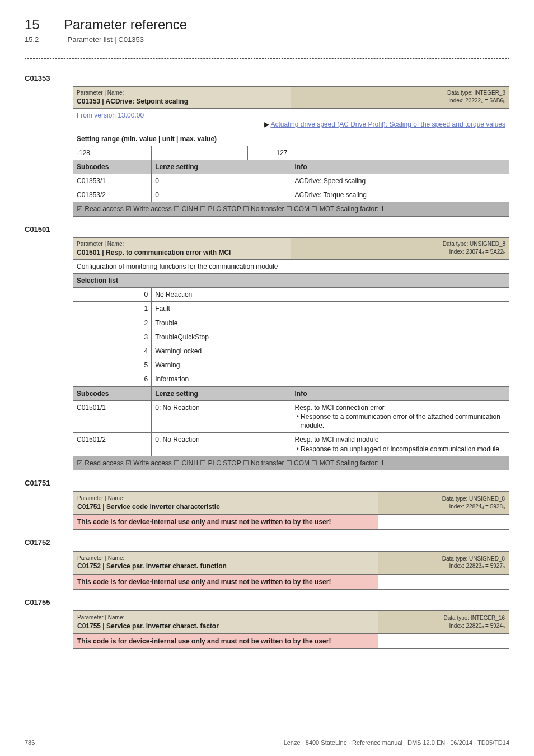  Describe the element at coordinates (400, 449) in the screenshot. I see `info-bullet: • Response to an unplugged or incompatib…` at that location.